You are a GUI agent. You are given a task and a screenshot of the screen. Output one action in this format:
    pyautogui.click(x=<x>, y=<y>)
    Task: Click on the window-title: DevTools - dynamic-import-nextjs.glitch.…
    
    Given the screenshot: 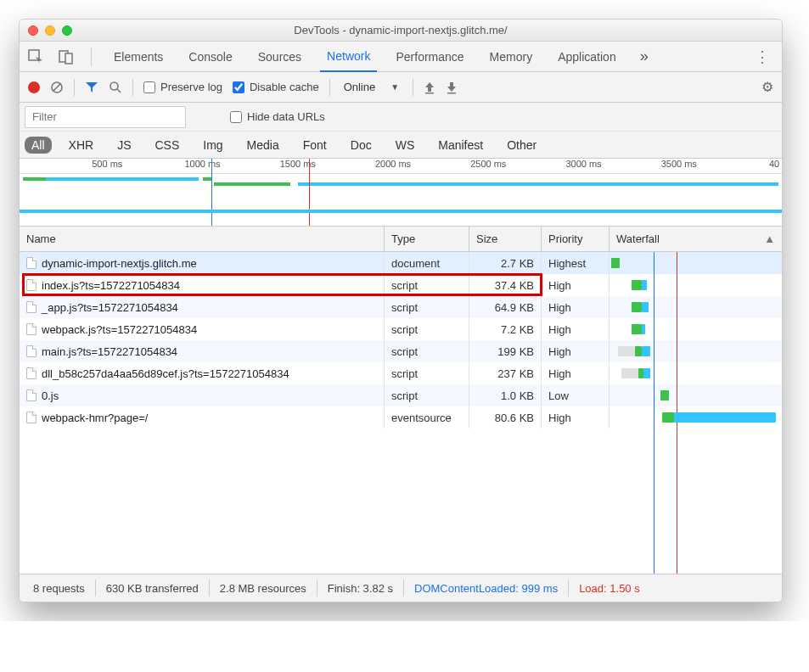 What is the action you would take?
    pyautogui.click(x=401, y=31)
    